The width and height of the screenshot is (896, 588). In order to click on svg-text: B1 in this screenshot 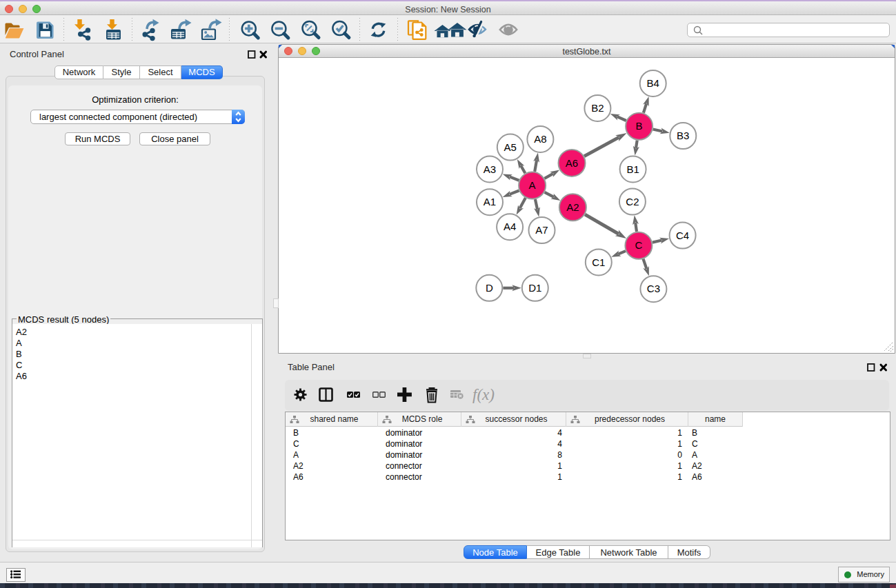, I will do `click(633, 170)`.